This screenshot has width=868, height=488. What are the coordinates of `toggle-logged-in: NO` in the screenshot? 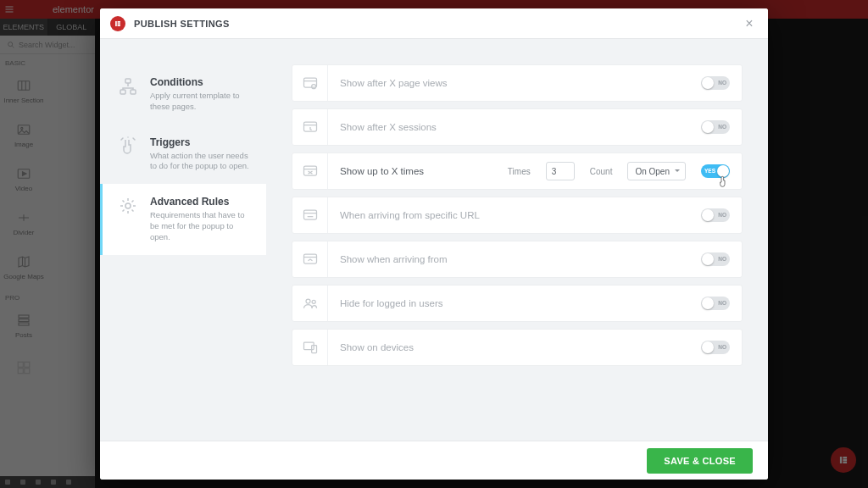 It's located at (715, 303).